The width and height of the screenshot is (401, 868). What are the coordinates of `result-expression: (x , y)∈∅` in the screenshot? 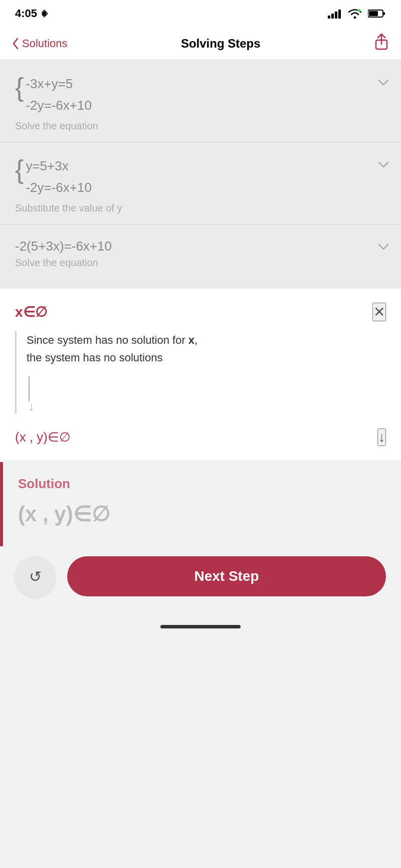 It's located at (43, 437).